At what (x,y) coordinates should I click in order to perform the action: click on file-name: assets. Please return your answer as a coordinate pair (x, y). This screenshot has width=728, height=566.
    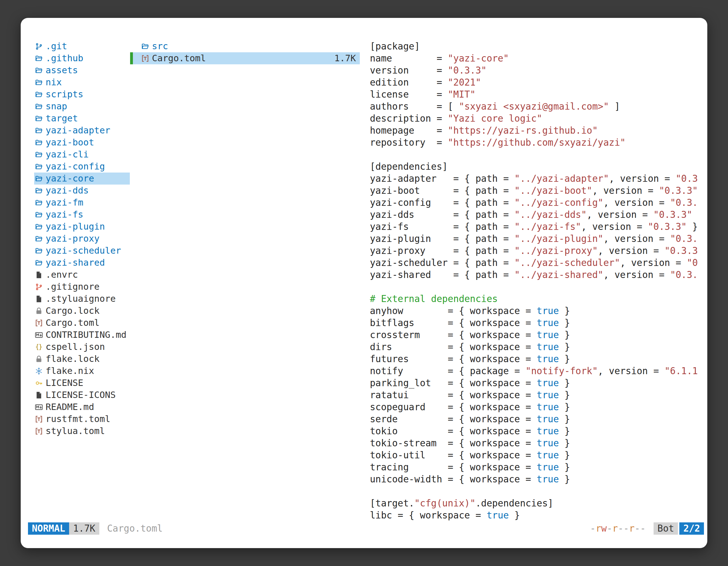
    Looking at the image, I should click on (62, 70).